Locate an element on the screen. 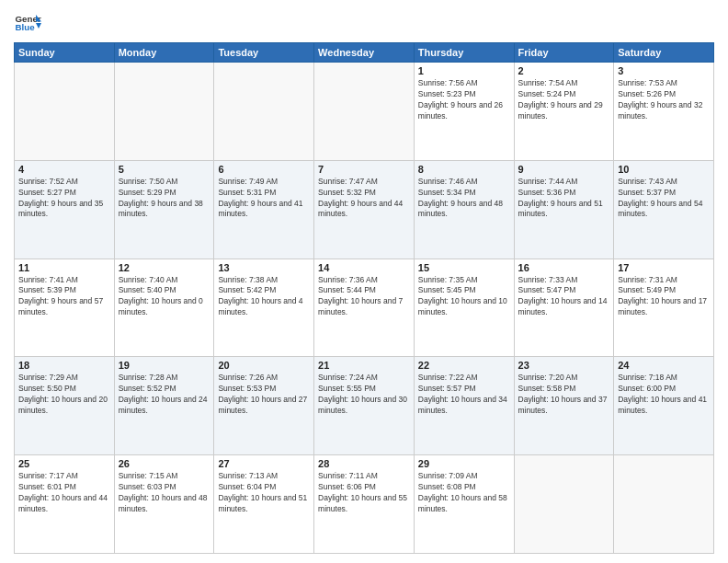 The width and height of the screenshot is (728, 563). day-info: Sunrise: 7:09 AM Sunset: 6:08 PM Dayligh… is located at coordinates (464, 493).